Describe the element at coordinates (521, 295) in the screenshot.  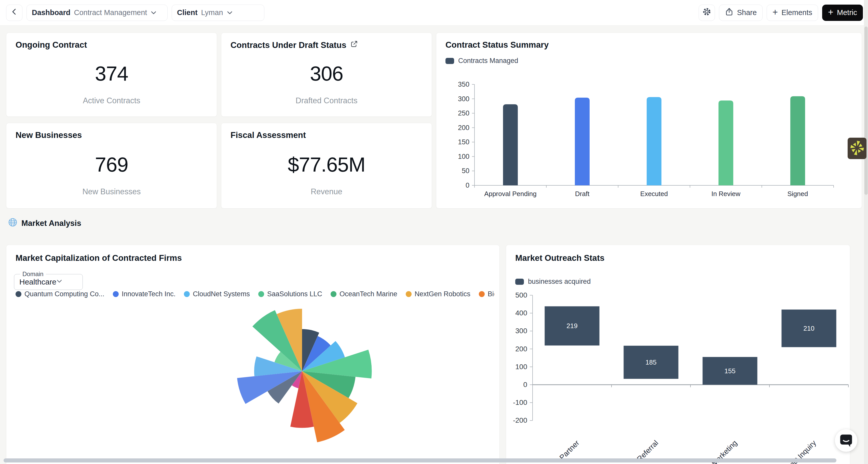
I see `svg-text: 500` at that location.